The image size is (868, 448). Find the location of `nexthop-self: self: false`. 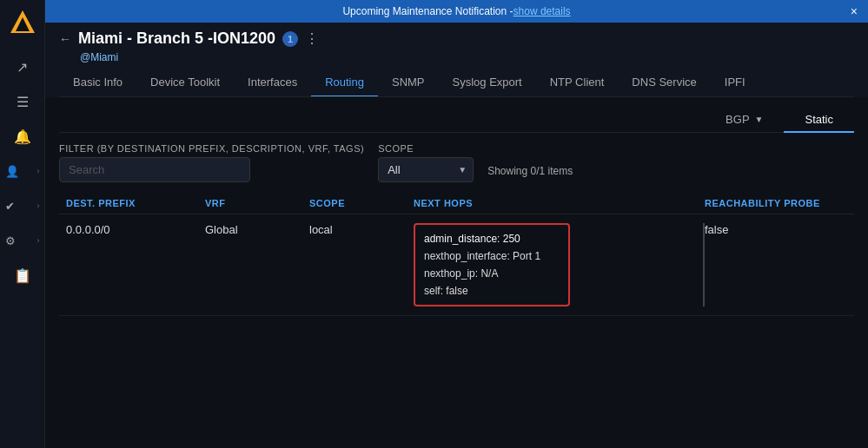

nexthop-self: self: false is located at coordinates (492, 291).